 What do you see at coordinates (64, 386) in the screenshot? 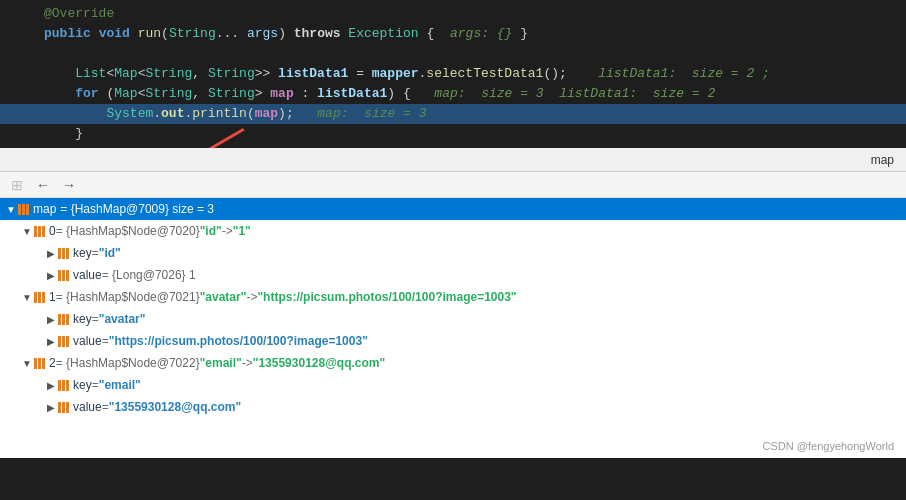
I see `map-icon-2-key` at bounding box center [64, 386].